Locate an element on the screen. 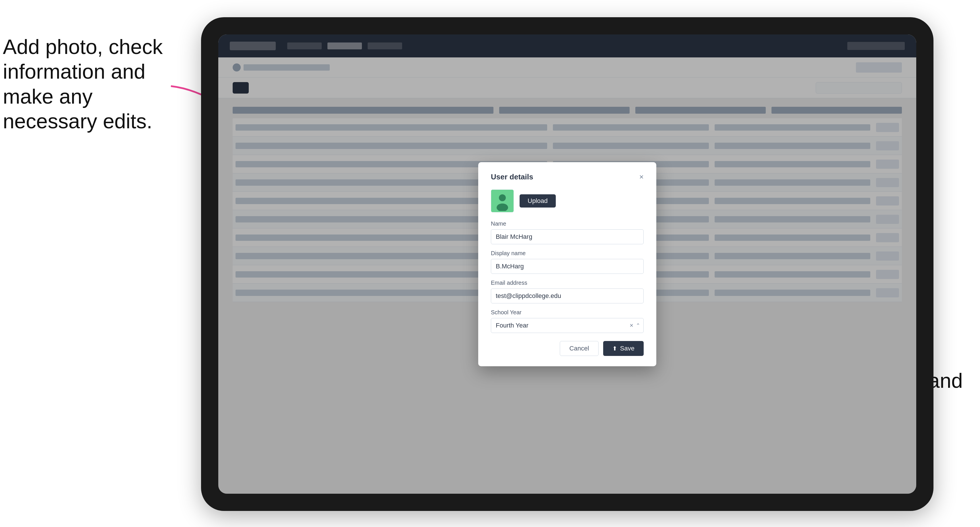 The width and height of the screenshot is (980, 527). save-button: ⬆ Save is located at coordinates (623, 348).